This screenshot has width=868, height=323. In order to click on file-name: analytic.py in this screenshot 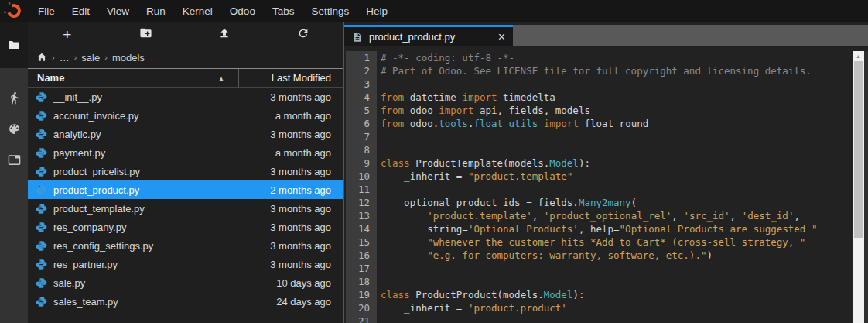, I will do `click(77, 135)`.